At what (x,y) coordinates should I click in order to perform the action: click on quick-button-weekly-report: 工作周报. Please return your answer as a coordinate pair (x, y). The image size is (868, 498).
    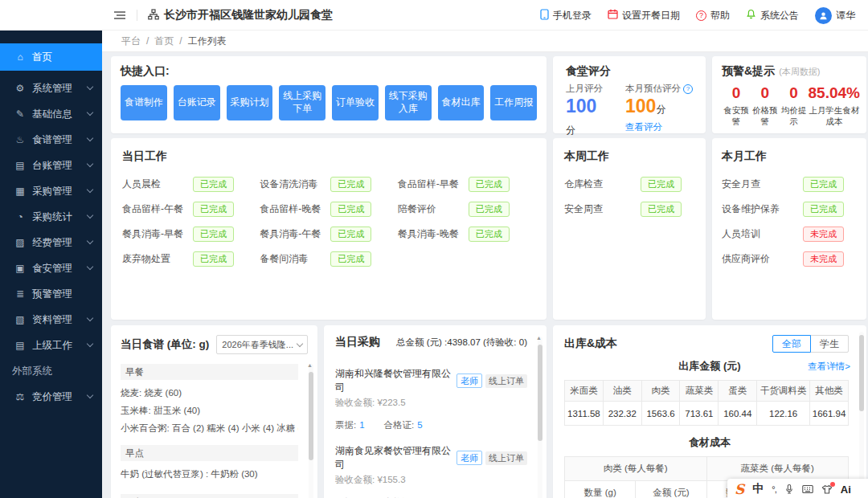
    Looking at the image, I should click on (514, 103).